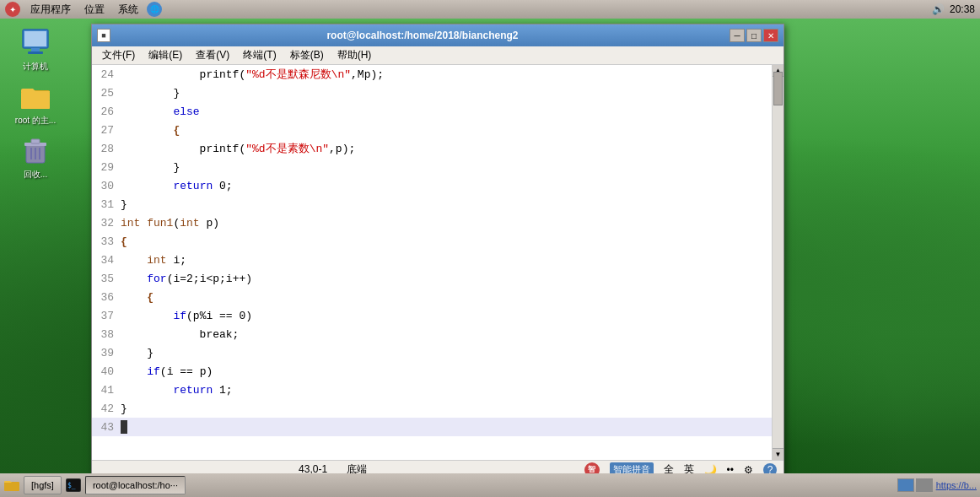  Describe the element at coordinates (108, 260) in the screenshot. I see `line-num-34: 34` at that location.